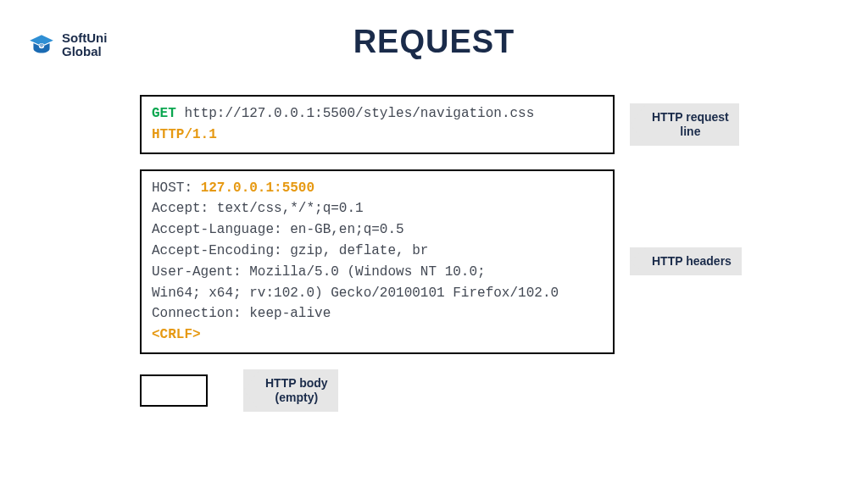  Describe the element at coordinates (434, 42) in the screenshot. I see `page-title: REQUEST` at that location.